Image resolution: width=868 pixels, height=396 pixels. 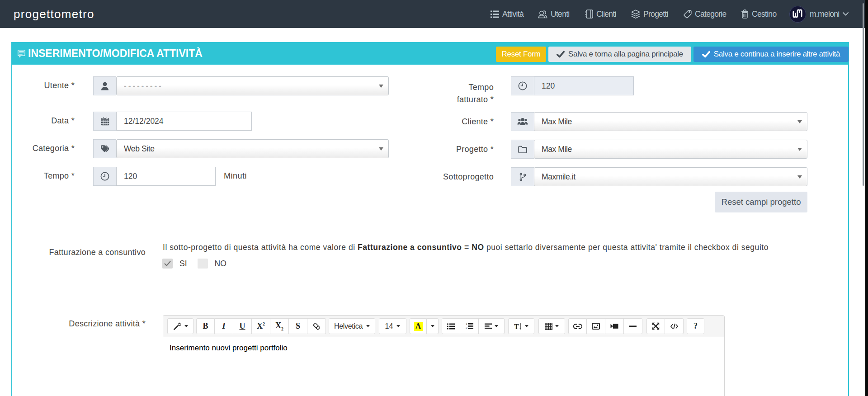 I want to click on nav-item-cestino: Cestino, so click(x=759, y=14).